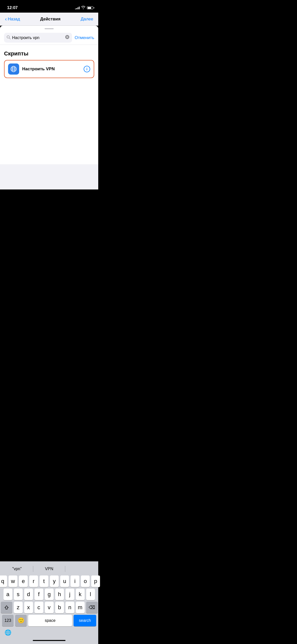 This screenshot has height=644, width=297. What do you see at coordinates (49, 6) in the screenshot?
I see `status-bar: 12:07` at bounding box center [49, 6].